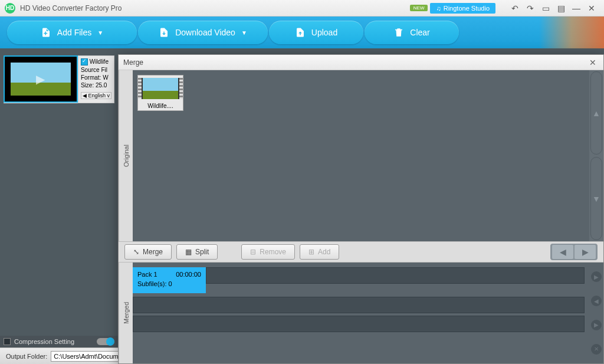  What do you see at coordinates (592, 8) in the screenshot?
I see `close-app-button: ✕` at bounding box center [592, 8].